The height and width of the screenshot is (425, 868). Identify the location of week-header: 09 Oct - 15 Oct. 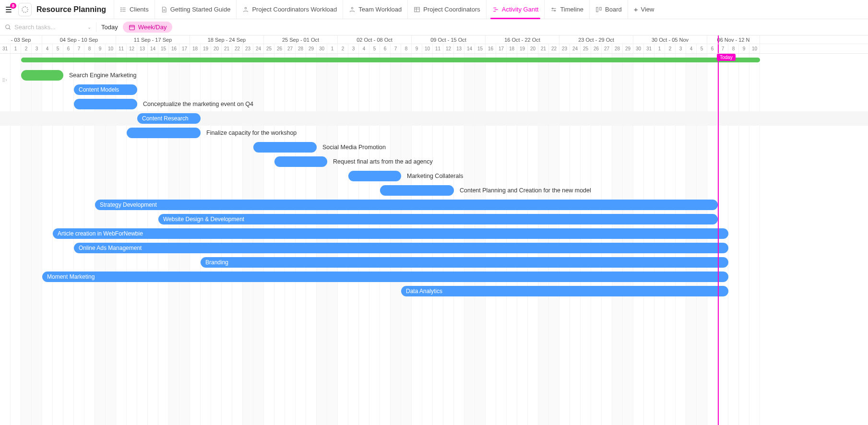
(449, 39).